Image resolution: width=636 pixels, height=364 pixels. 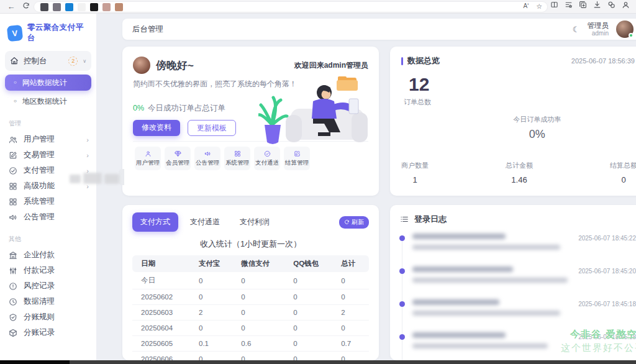 I want to click on table-header: 日期, so click(x=163, y=263).